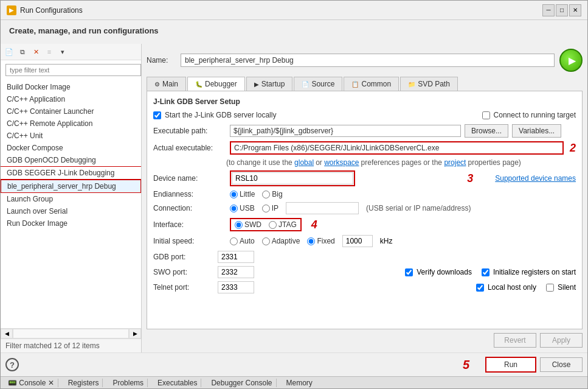 This screenshot has width=588, height=389. Describe the element at coordinates (71, 173) in the screenshot. I see `tree-item-segger: GDB SEGGER J-Link Debugging` at that location.